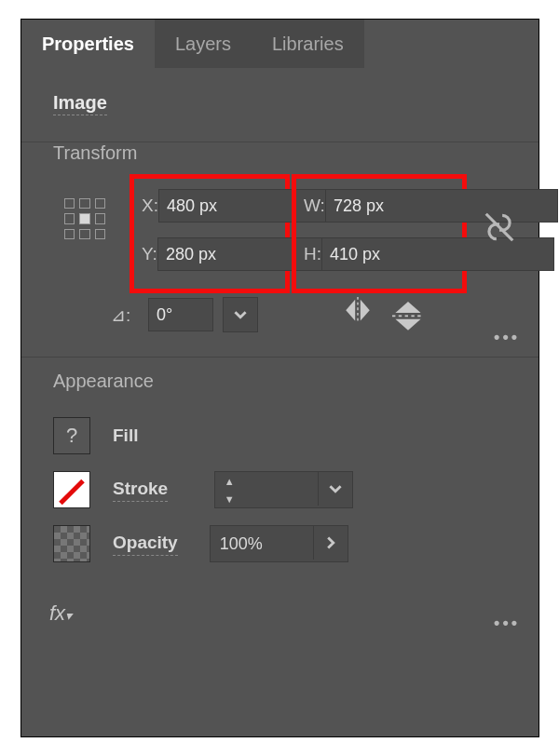 This screenshot has width=559, height=756. I want to click on stroke-dropdown, so click(335, 489).